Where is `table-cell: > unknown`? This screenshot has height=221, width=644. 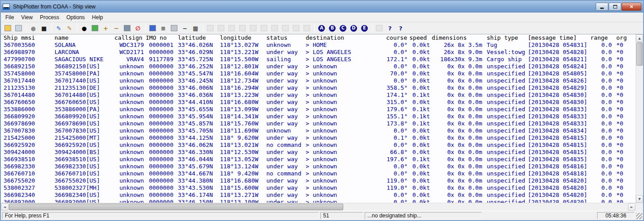 table-cell: > unknown is located at coordinates (345, 102).